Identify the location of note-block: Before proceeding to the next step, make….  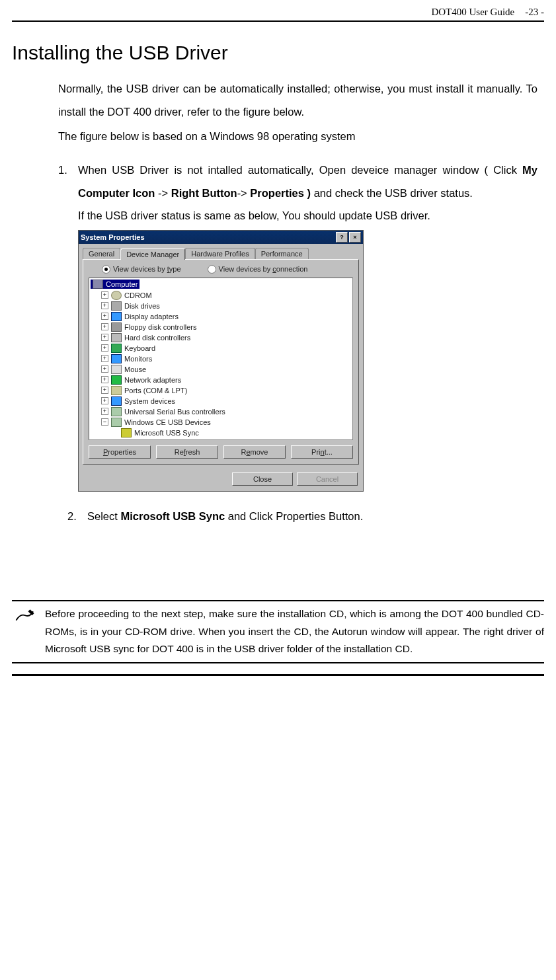
(278, 632).